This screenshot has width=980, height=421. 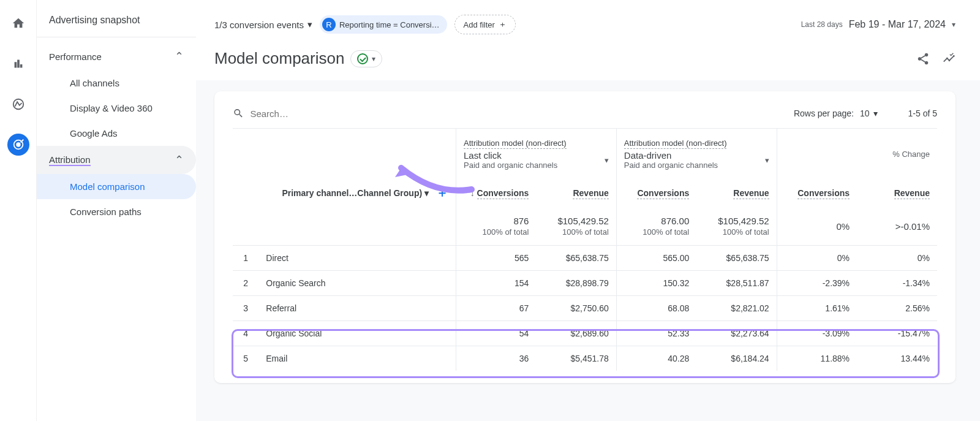 What do you see at coordinates (116, 83) in the screenshot?
I see `nav-item-all-channels: All channels` at bounding box center [116, 83].